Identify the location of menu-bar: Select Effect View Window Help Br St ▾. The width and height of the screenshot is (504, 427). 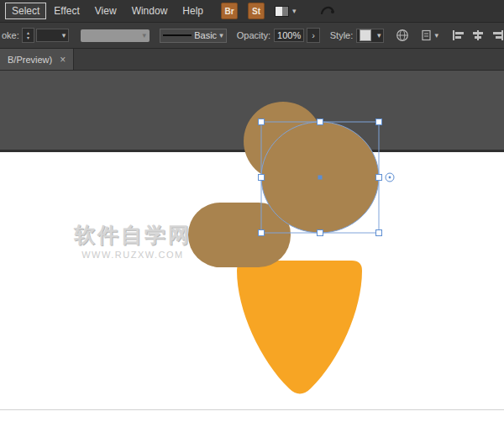
(252, 11).